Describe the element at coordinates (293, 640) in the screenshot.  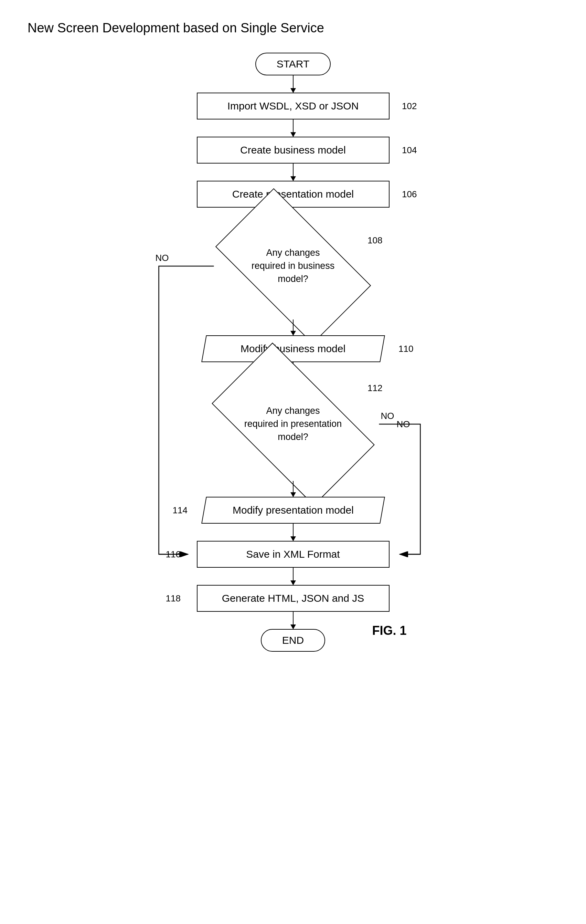
I see `end-terminal: END` at that location.